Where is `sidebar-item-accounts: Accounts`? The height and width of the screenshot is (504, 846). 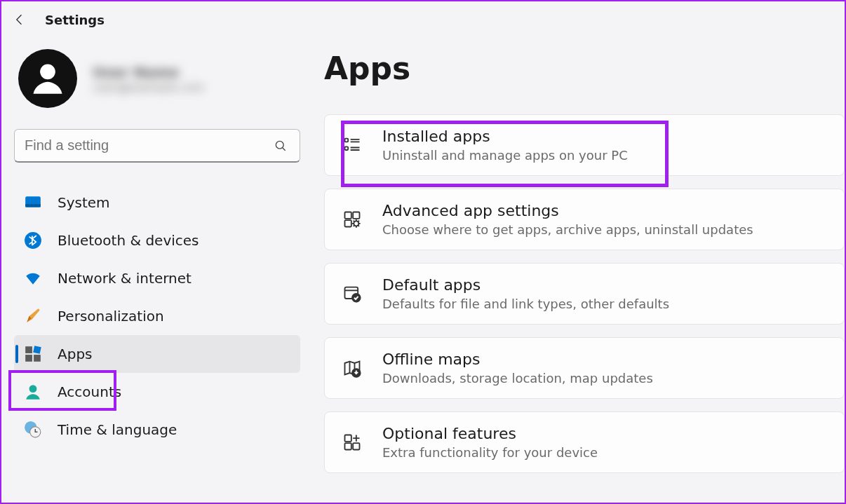
sidebar-item-accounts: Accounts is located at coordinates (157, 392).